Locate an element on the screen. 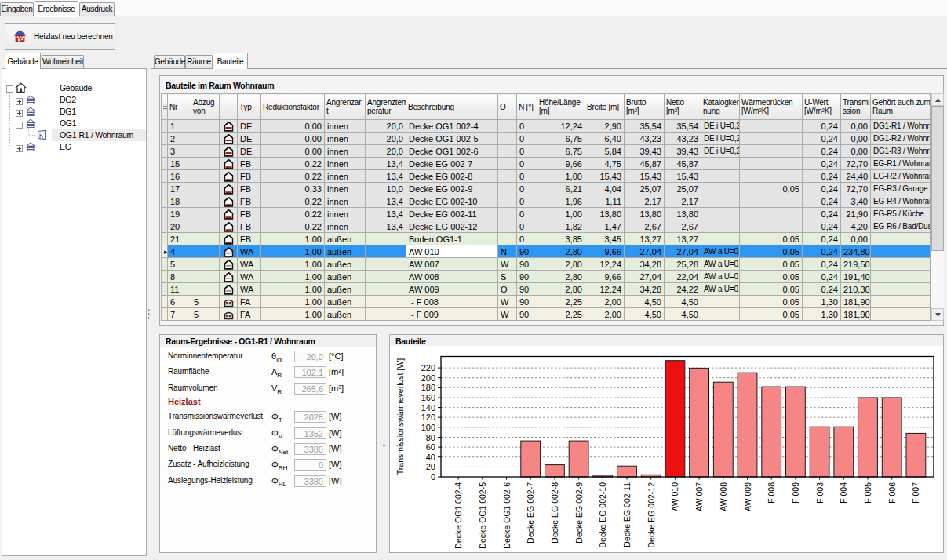  svg-text: F 004 is located at coordinates (843, 493).